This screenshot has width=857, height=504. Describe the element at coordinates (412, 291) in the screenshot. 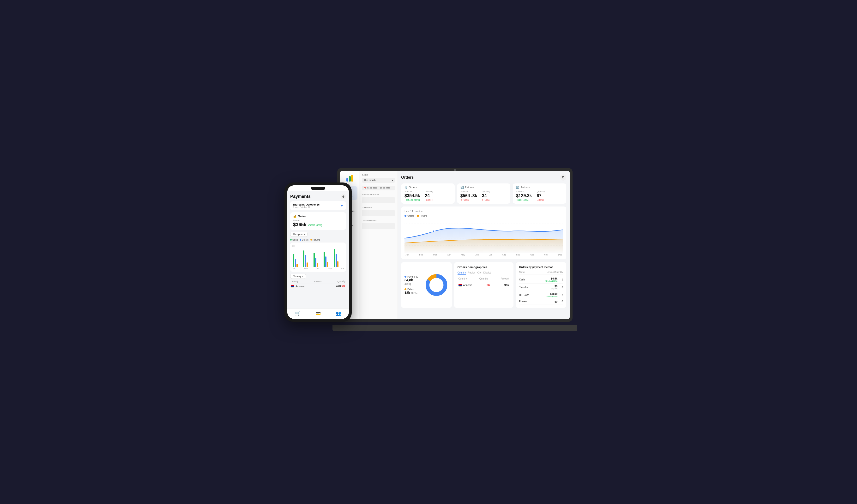

I see `debts-legend-item: Debts 18k (17%)` at that location.